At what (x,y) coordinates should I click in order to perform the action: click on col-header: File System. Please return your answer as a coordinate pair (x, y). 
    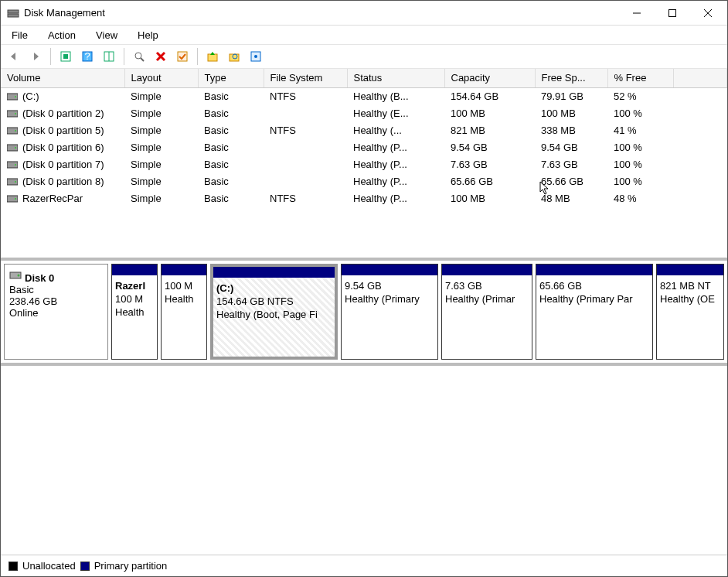
    Looking at the image, I should click on (305, 78).